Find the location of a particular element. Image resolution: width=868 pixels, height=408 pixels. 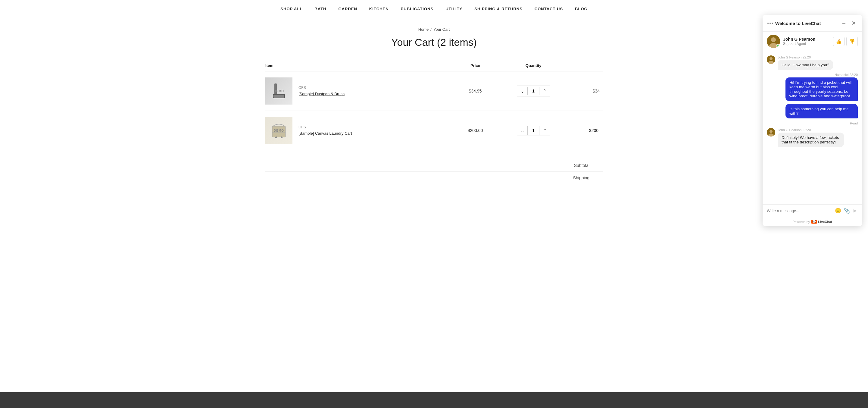

thumbs-down-button: 👎 is located at coordinates (852, 41).